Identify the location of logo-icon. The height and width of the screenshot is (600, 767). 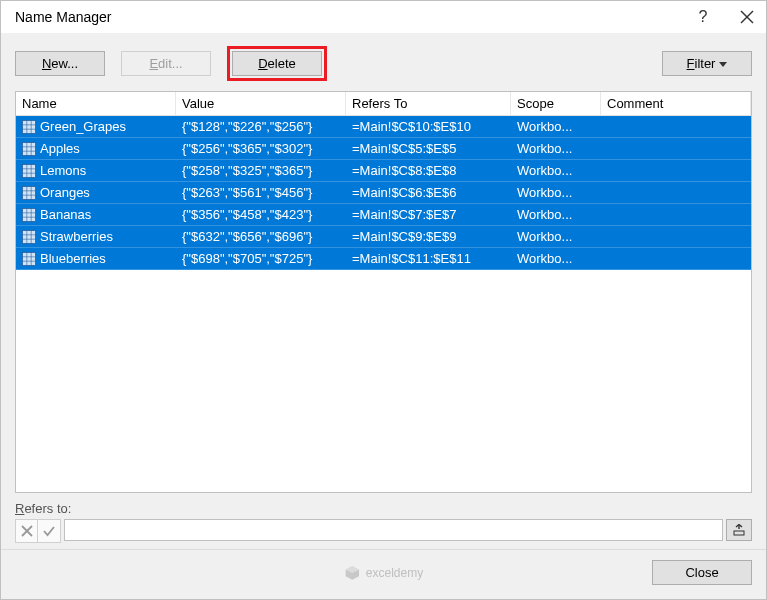
(352, 573).